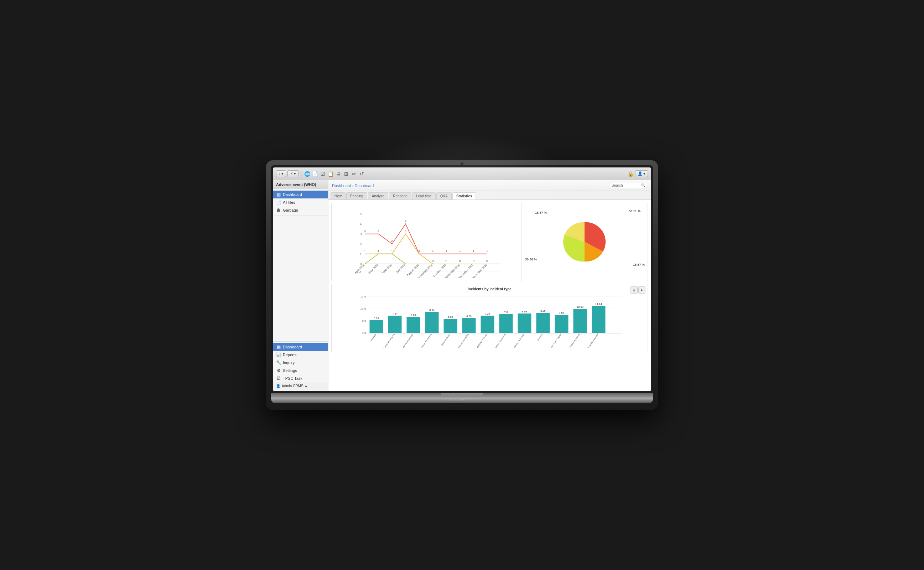  I want to click on tab-analyze: Analyze, so click(378, 196).